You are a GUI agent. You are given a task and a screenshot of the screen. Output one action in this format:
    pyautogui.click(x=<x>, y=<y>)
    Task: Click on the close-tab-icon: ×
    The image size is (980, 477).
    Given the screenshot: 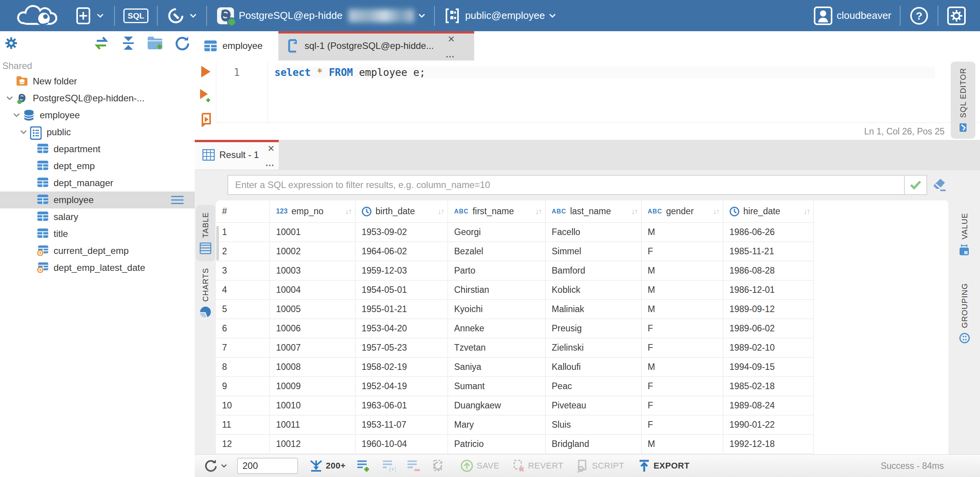 What is the action you would take?
    pyautogui.click(x=451, y=39)
    